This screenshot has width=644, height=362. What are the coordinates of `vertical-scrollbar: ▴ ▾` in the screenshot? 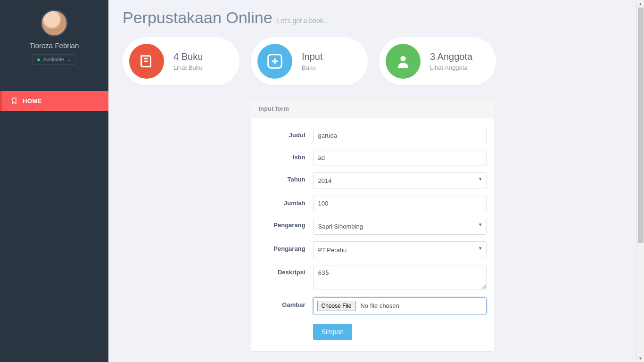 It's located at (640, 181).